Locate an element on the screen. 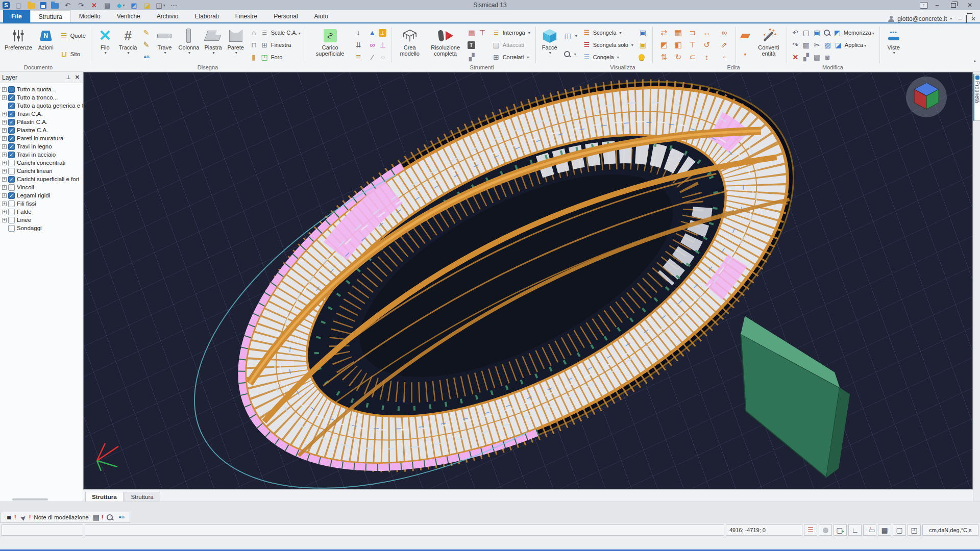 This screenshot has width=980, height=551. finestra-button: Finestra is located at coordinates (275, 45).